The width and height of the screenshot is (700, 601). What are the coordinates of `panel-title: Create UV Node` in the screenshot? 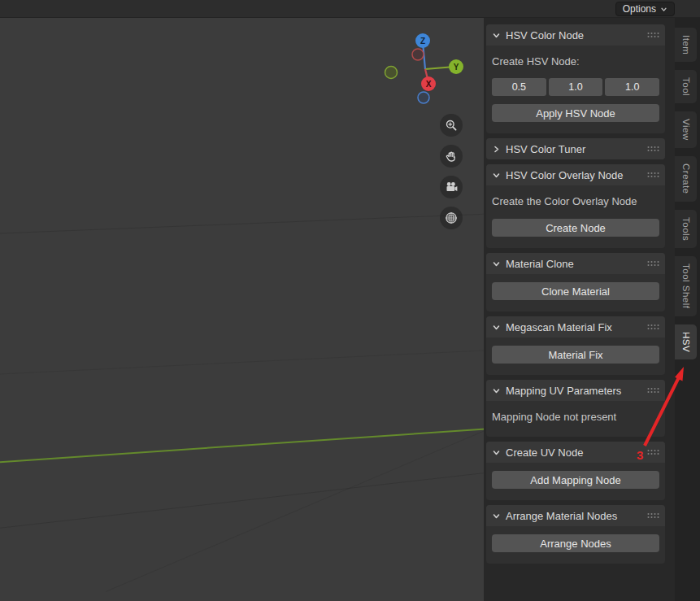 It's located at (576, 452).